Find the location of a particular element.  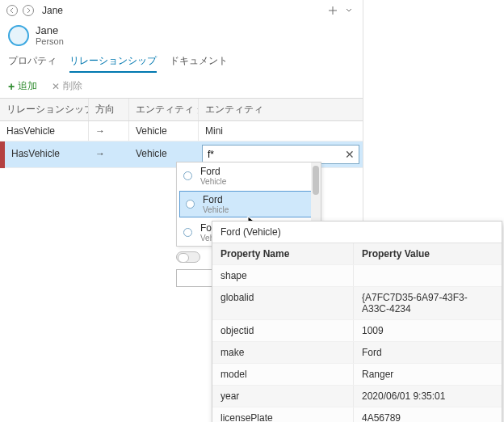

tab-documents: ドキュメント is located at coordinates (199, 61).